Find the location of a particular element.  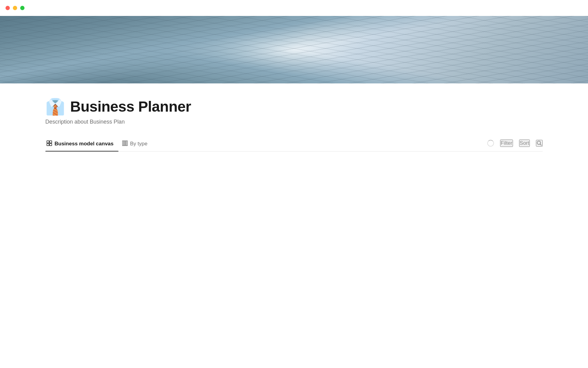

filter-button: Filter is located at coordinates (507, 143).